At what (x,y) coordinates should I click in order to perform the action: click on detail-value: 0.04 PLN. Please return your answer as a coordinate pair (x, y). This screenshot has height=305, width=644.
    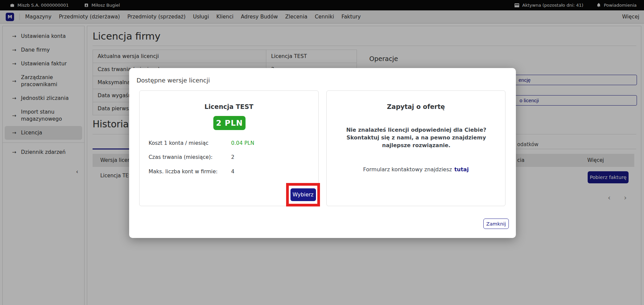
    Looking at the image, I should click on (243, 143).